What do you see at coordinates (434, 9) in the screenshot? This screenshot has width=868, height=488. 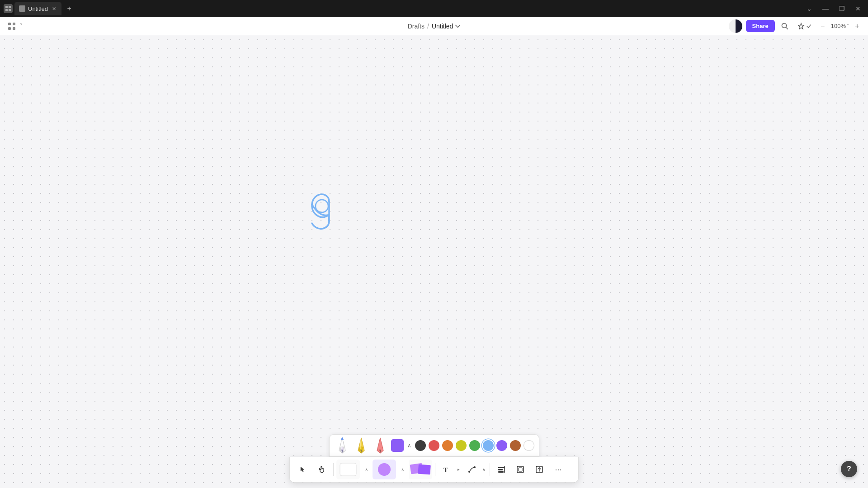 I see `titlebar: Untitled ✕ + ⌄ — ❐ ✕` at bounding box center [434, 9].